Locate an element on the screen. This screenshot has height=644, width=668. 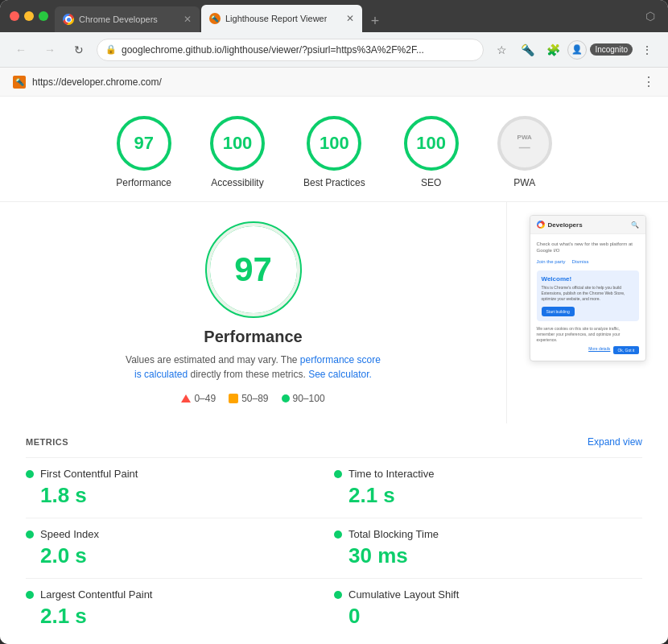
legend-orange: 50–89 is located at coordinates (248, 398).